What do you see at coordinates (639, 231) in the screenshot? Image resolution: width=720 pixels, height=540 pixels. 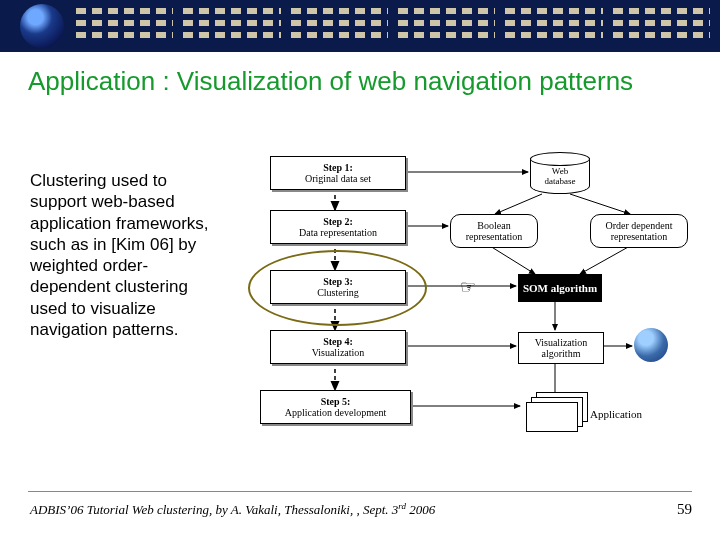 I see `order-rep-label: Order dependent representation` at bounding box center [639, 231].